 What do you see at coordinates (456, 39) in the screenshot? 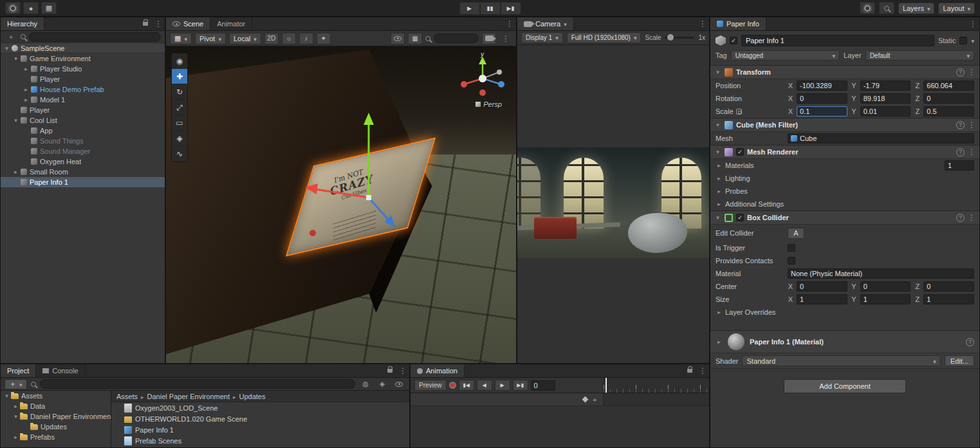
I see `scene-search-input` at bounding box center [456, 39].